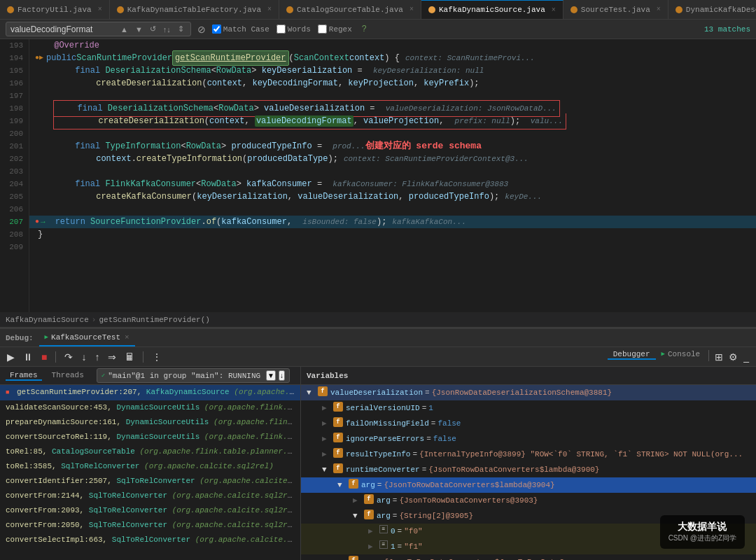 The height and width of the screenshot is (560, 756). I want to click on tab-sourcetest: SourceTest.java ×, so click(616, 10).